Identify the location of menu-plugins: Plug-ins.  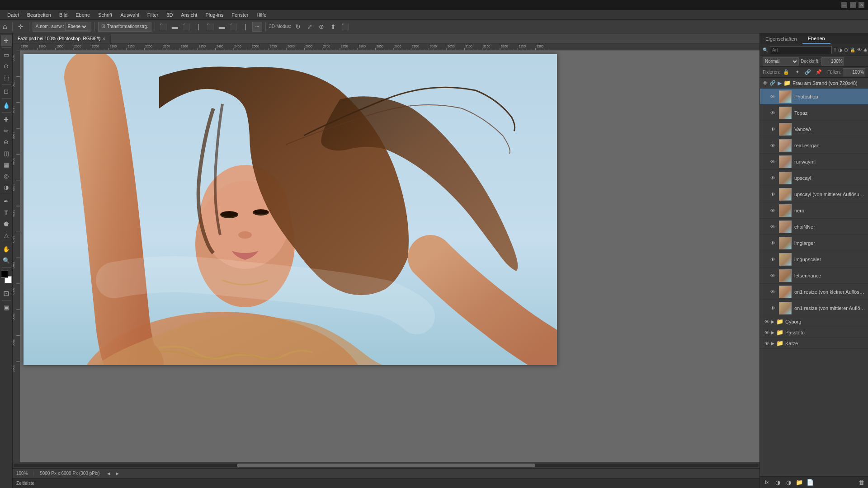
(214, 15).